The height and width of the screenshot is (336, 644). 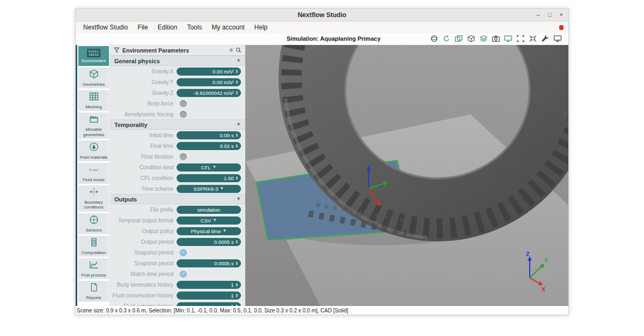 I want to click on param-label: Gravity.Y, so click(x=143, y=83).